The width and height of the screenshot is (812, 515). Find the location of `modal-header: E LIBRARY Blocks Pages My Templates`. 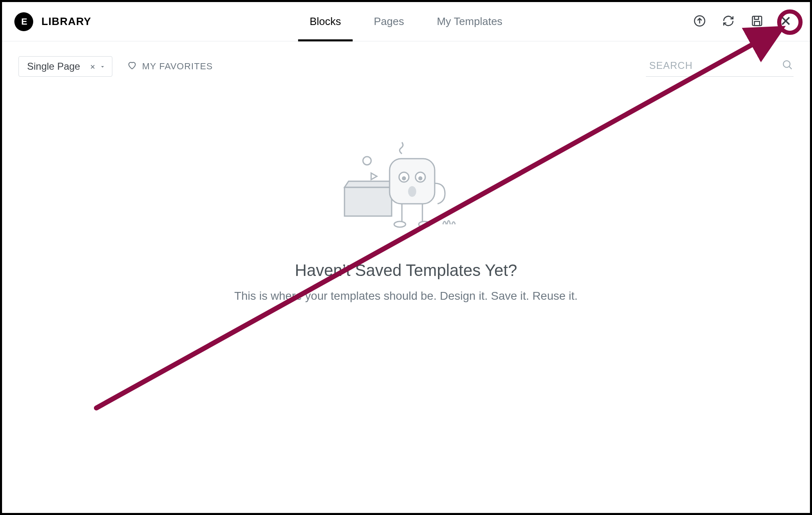

modal-header: E LIBRARY Blocks Pages My Templates is located at coordinates (406, 22).